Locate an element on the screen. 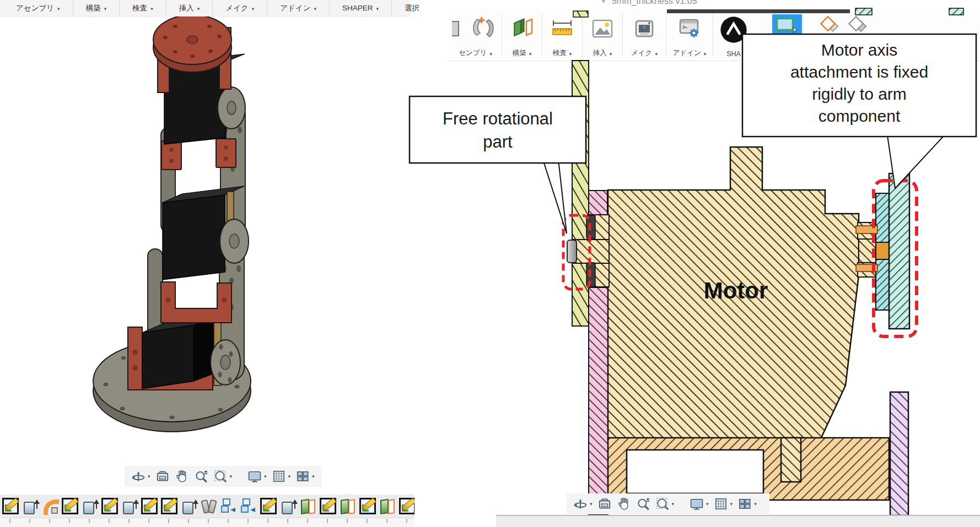 The image size is (980, 527). toolbar-group-inspect: 検査 is located at coordinates (562, 35).